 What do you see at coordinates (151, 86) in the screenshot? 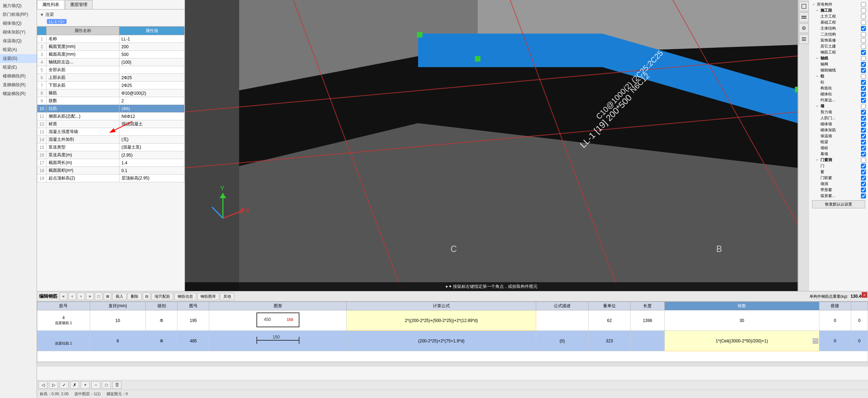
I see `prop-row-value: 2Φ25` at bounding box center [151, 86].